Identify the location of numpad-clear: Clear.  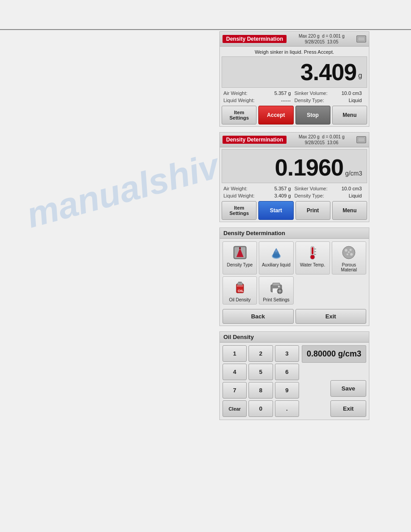
(235, 408).